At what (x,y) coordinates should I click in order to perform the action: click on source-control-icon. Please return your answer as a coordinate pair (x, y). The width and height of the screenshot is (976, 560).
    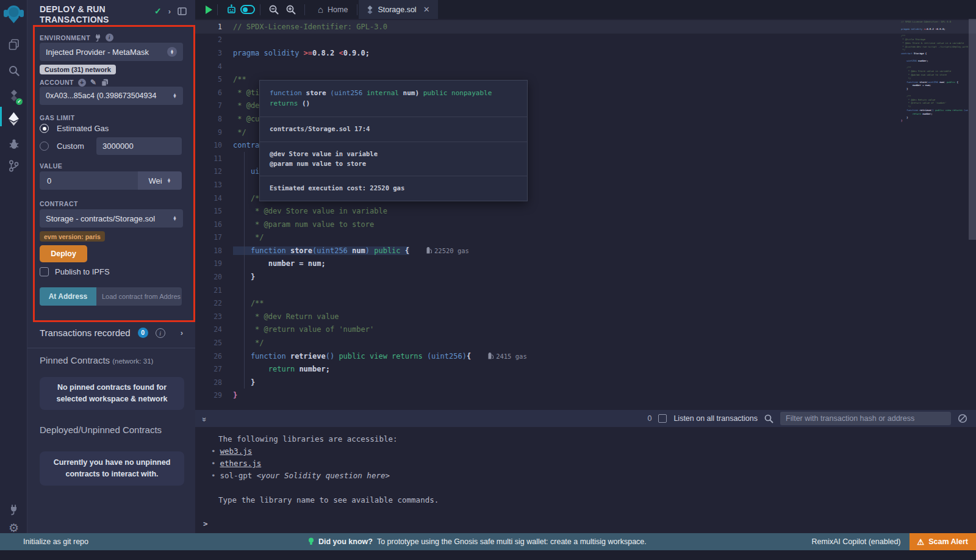
    Looking at the image, I should click on (13, 166).